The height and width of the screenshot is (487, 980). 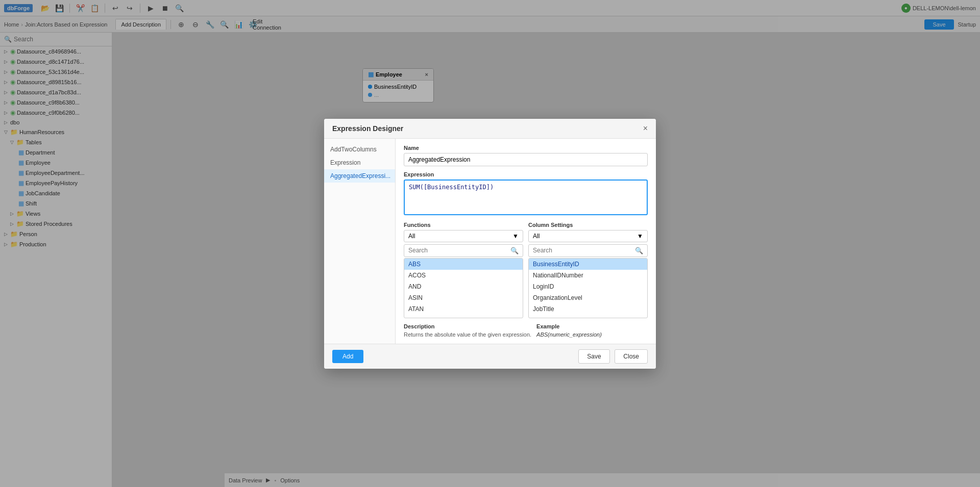 What do you see at coordinates (569, 330) in the screenshot?
I see `example-section: Example ABS(numeric_expression)` at bounding box center [569, 330].